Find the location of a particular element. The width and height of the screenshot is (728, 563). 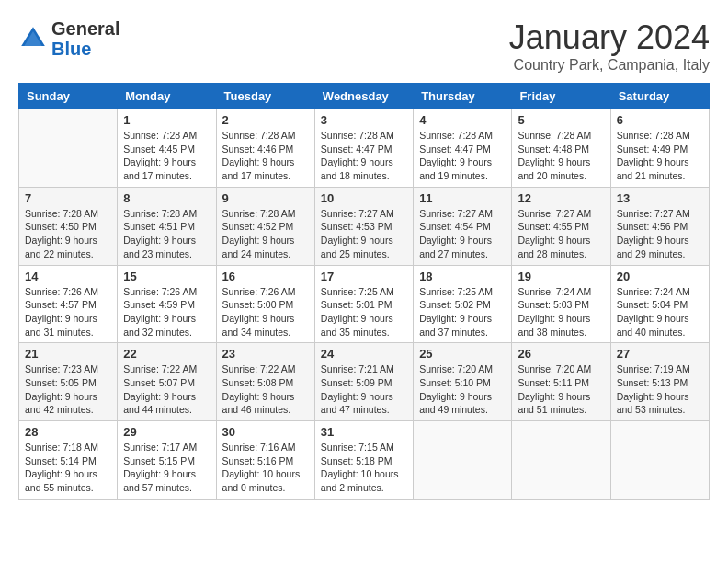

logo-blue-text: Blue is located at coordinates (72, 49).